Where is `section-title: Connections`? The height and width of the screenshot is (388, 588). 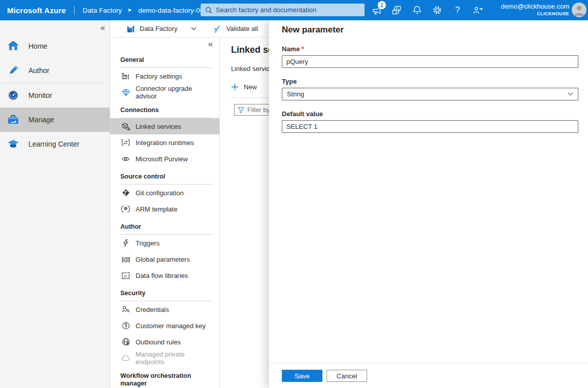 section-title: Connections is located at coordinates (167, 113).